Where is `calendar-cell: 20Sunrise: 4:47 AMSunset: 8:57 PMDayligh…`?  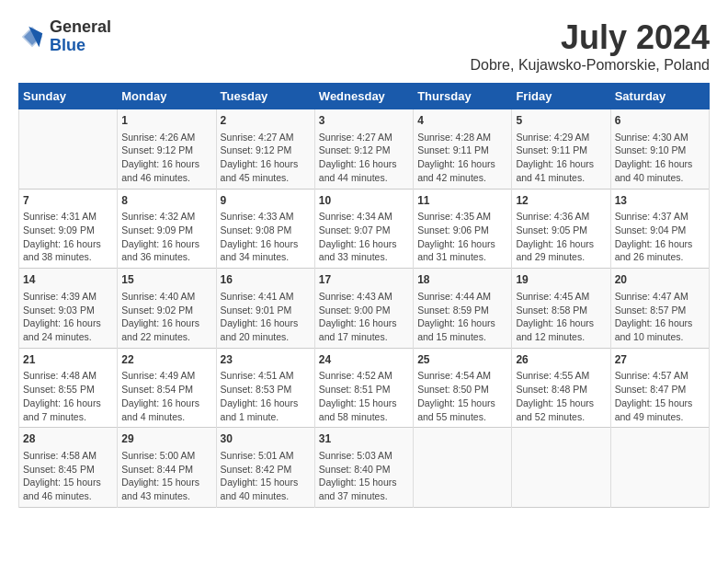 calendar-cell: 20Sunrise: 4:47 AMSunset: 8:57 PMDayligh… is located at coordinates (660, 309).